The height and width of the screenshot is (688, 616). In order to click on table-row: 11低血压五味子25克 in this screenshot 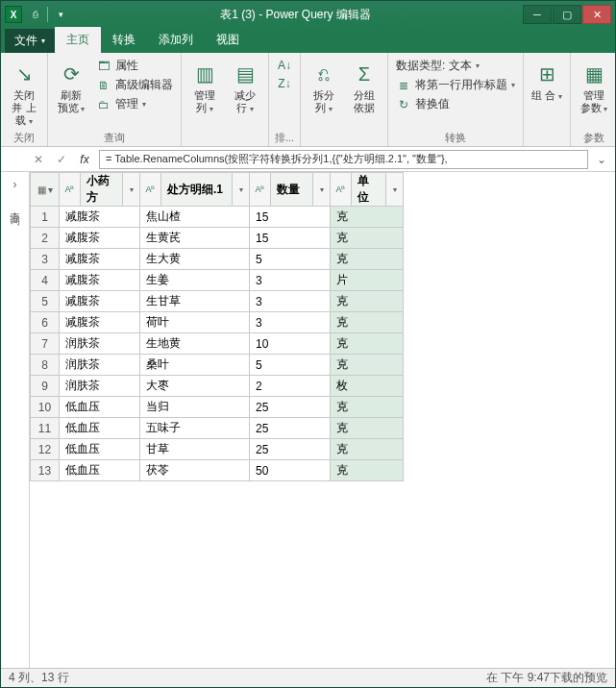, I will do `click(217, 429)`.